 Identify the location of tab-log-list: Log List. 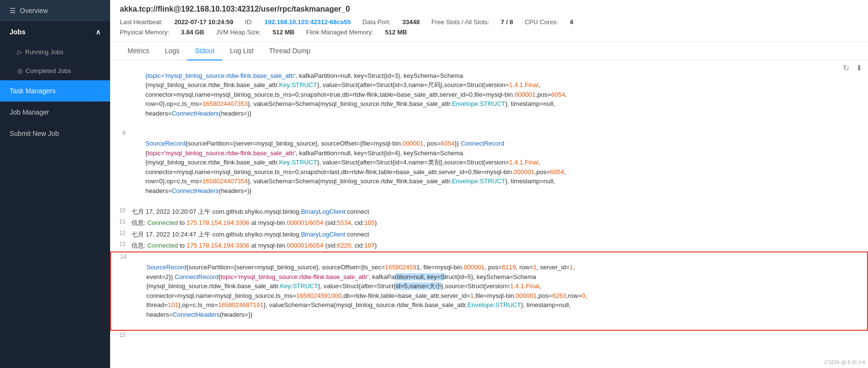
(242, 51).